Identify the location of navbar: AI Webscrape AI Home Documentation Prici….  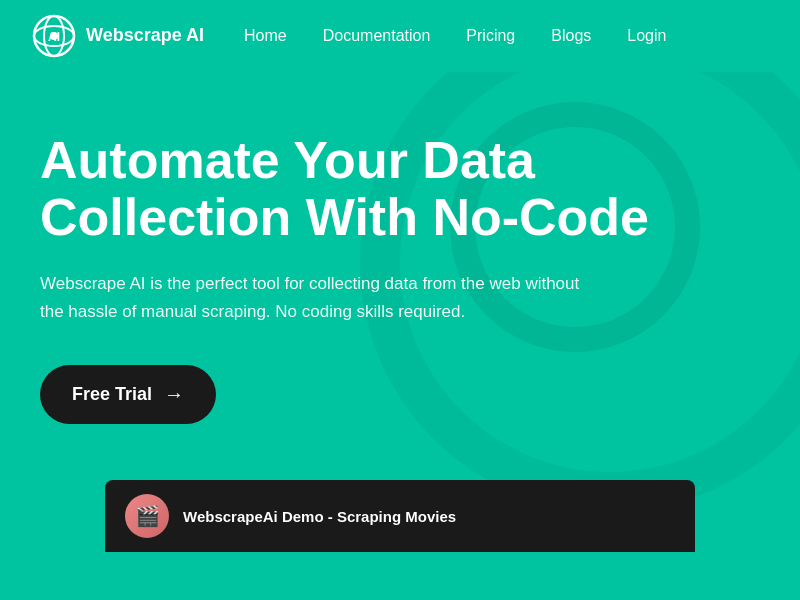
(400, 36).